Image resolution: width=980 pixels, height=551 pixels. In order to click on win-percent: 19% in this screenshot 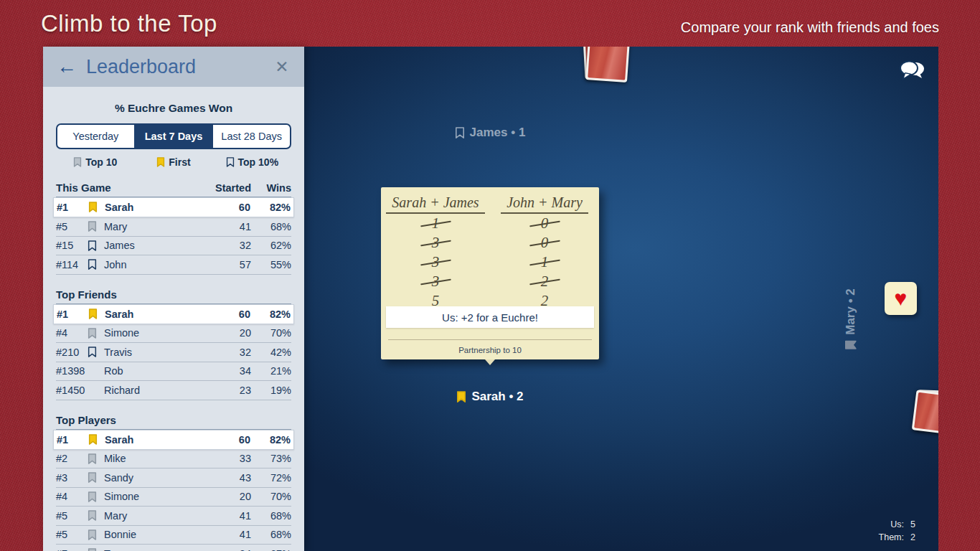, I will do `click(271, 390)`.